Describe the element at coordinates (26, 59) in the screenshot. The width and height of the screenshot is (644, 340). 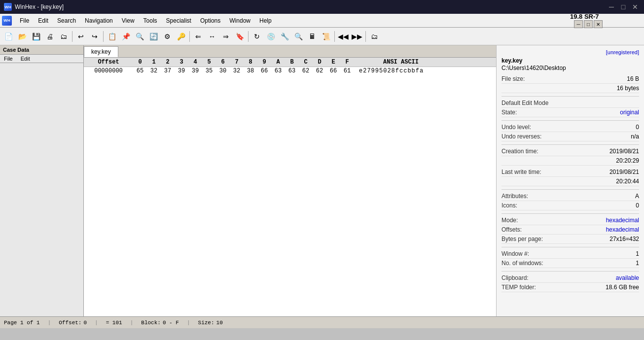
I see `sidebar-edit-menu: Edit` at that location.